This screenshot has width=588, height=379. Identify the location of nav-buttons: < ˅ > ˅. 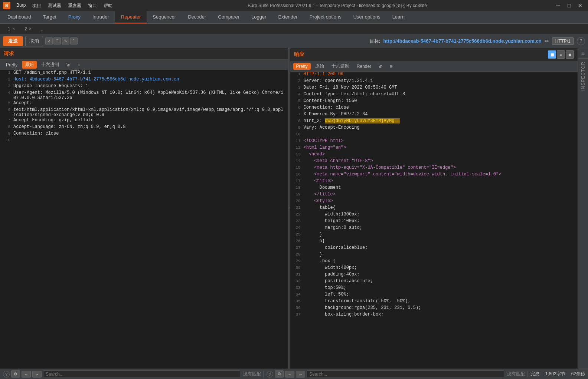
(62, 41).